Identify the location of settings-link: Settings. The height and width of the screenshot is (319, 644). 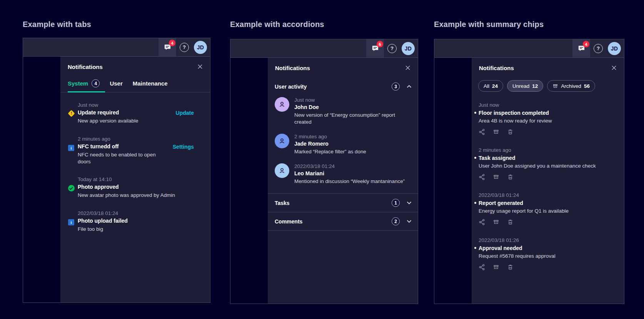
(183, 146).